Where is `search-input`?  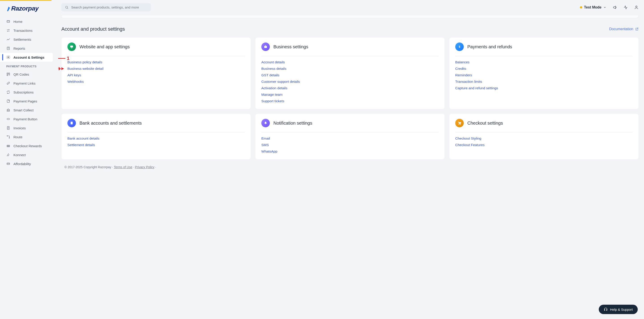 search-input is located at coordinates (109, 7).